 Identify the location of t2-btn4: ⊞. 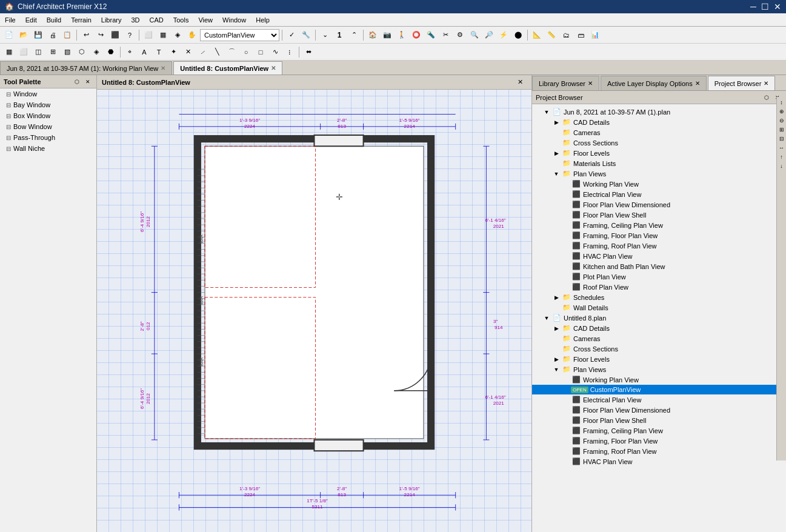
(53, 52).